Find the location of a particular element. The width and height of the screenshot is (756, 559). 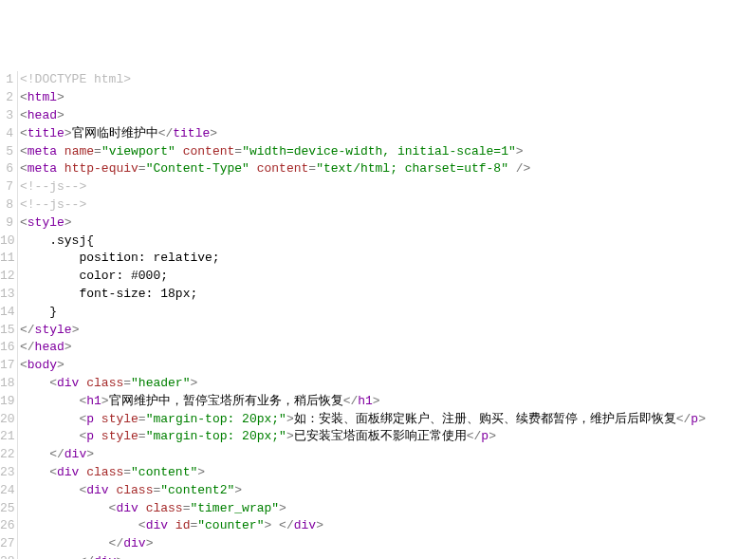

line-number: 27 is located at coordinates (7, 545).